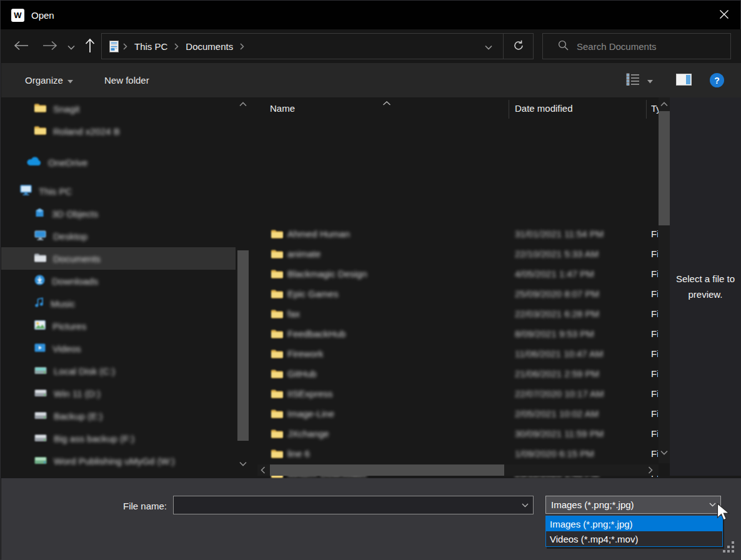  Describe the element at coordinates (559, 433) in the screenshot. I see `file-date-modified: 30/09/2021 11:59 PM` at that location.